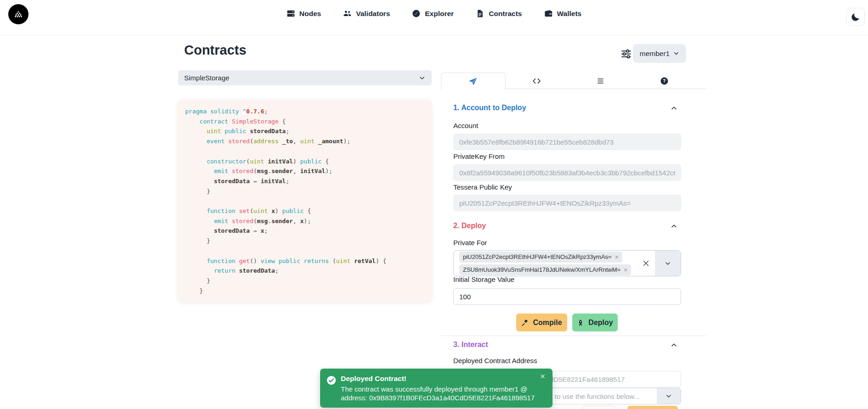  Describe the element at coordinates (374, 379) in the screenshot. I see `toast-title: Deployed Contract!` at that location.